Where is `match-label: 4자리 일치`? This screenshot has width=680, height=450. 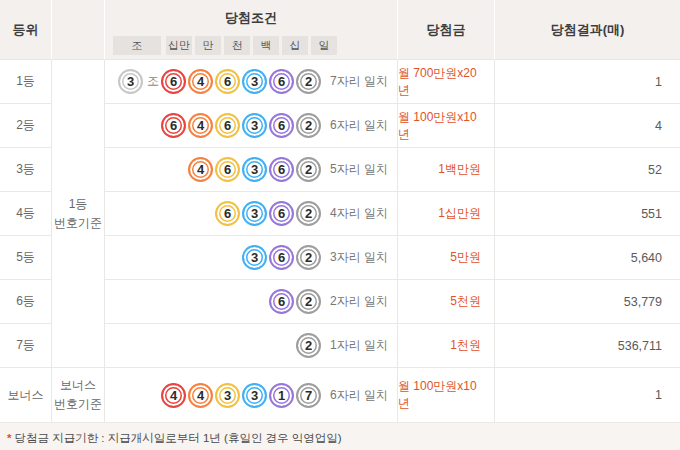
match-label: 4자리 일치 is located at coordinates (364, 214).